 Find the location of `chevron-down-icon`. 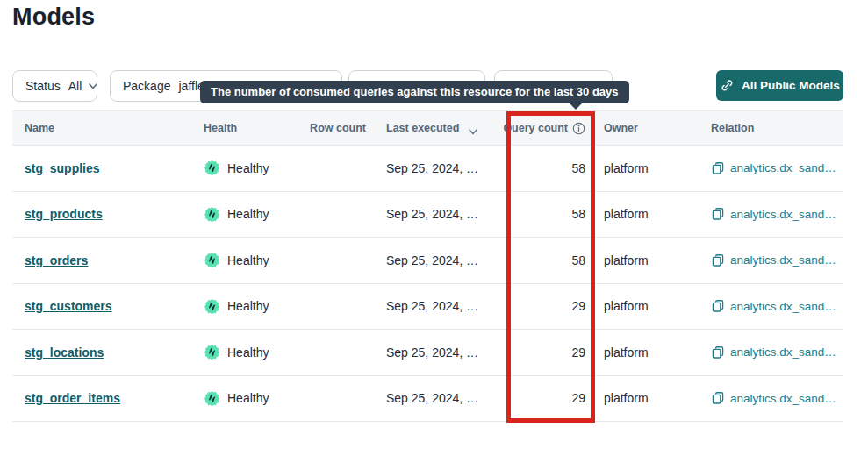

chevron-down-icon is located at coordinates (93, 86).